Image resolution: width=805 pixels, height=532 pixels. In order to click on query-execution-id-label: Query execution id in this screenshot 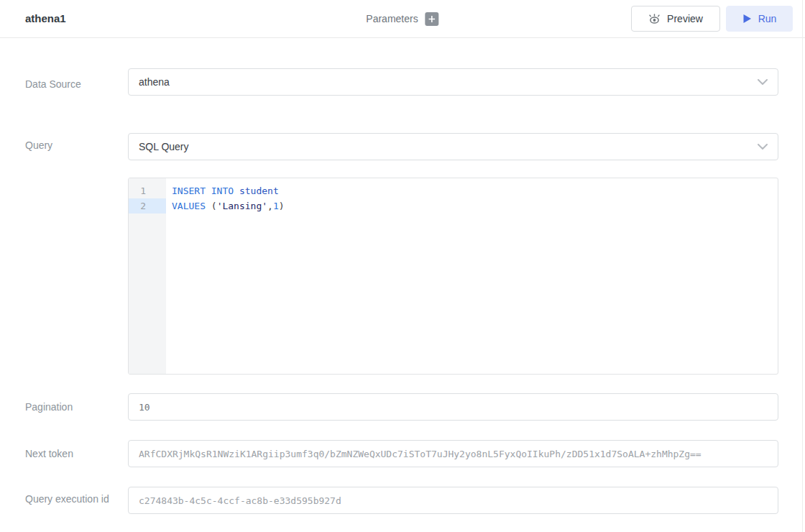, I will do `click(70, 499)`.